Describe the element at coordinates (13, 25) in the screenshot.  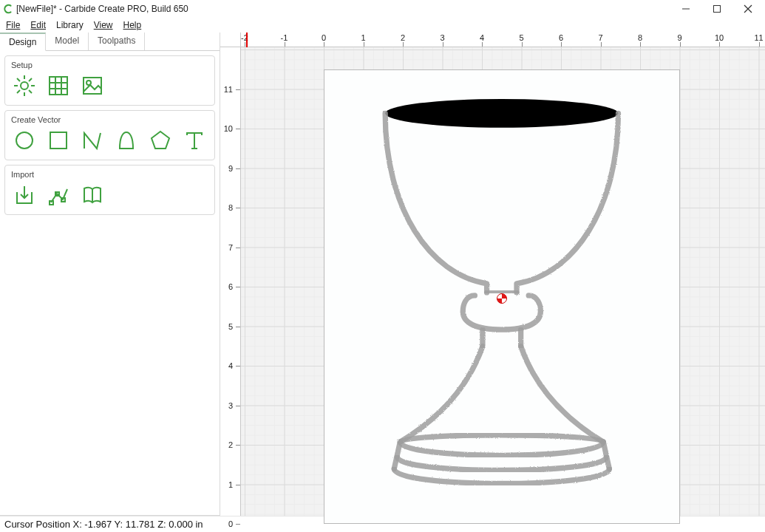
I see `menu-file: File` at that location.